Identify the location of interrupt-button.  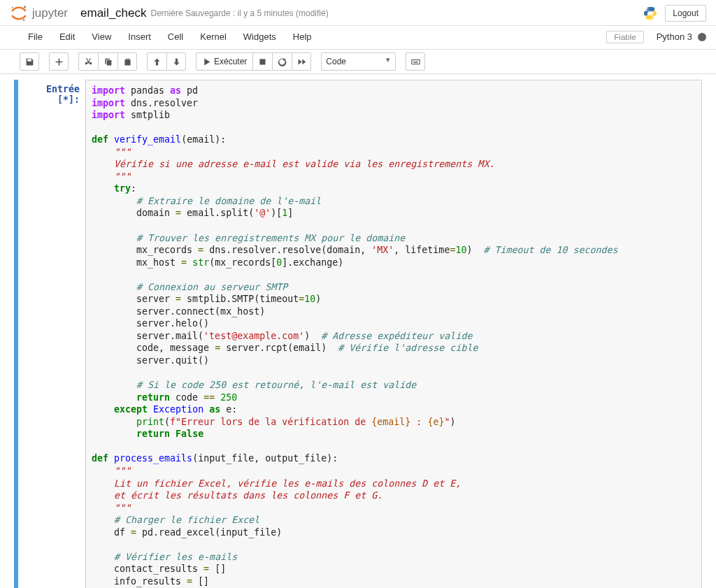
(262, 62).